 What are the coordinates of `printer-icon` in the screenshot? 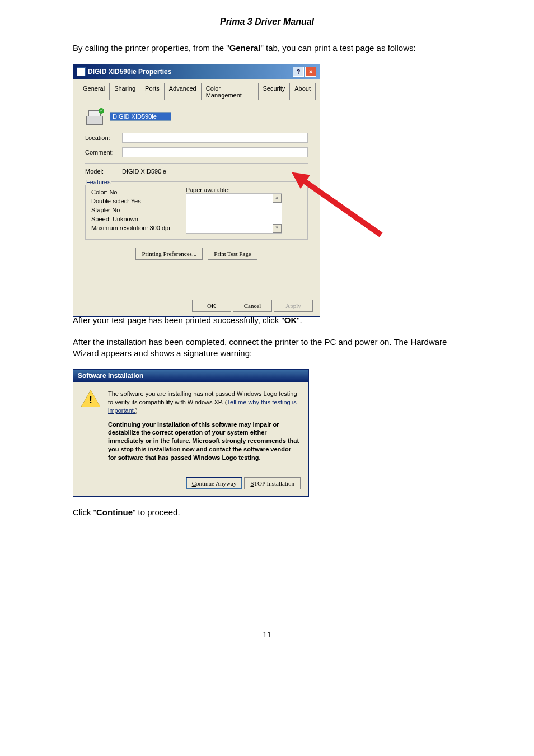 It's located at (81, 72).